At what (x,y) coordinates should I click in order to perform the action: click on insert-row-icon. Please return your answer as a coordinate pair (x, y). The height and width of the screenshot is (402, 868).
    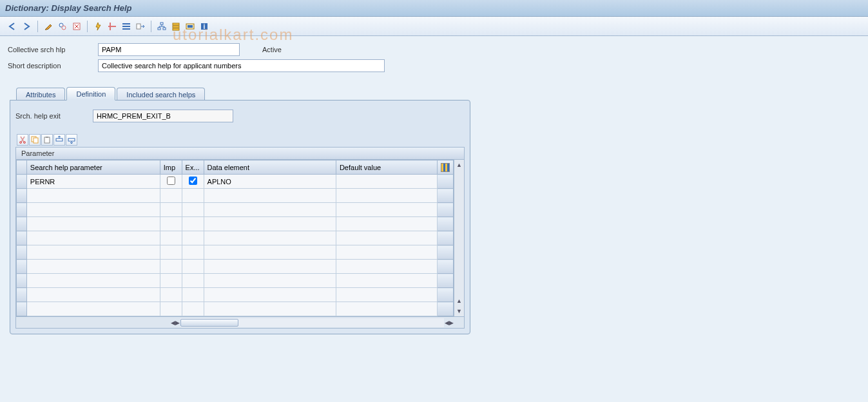
    Looking at the image, I should click on (59, 140).